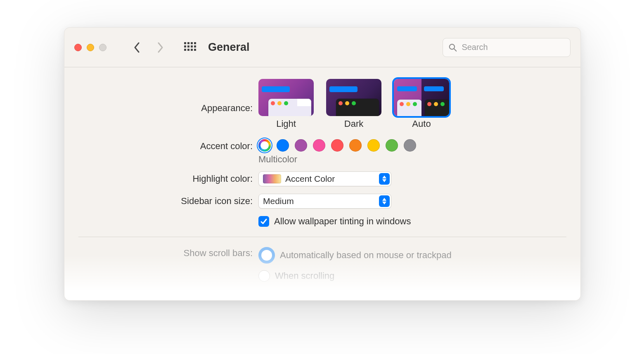 This screenshot has height=354, width=644. Describe the element at coordinates (265, 145) in the screenshot. I see `accent-swatch-multicolor` at that location.